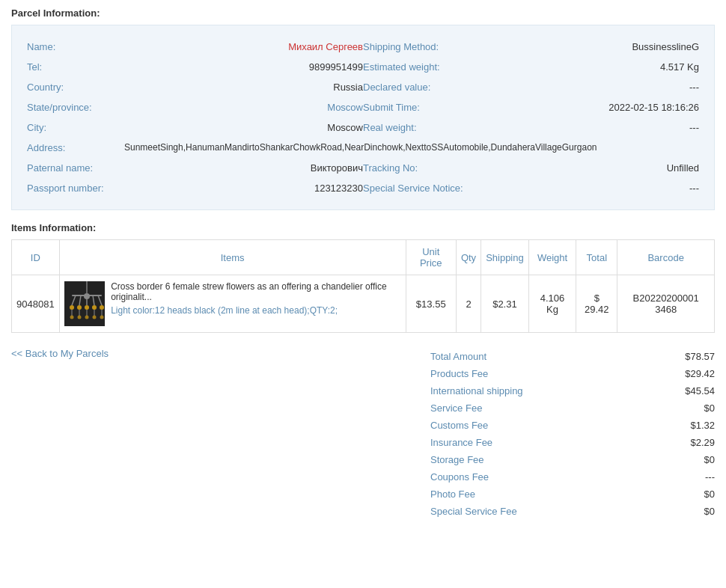 This screenshot has height=588, width=726. I want to click on address-value: SunmeetSingh,HanumanMandirtoShankarChowk…, so click(412, 147).